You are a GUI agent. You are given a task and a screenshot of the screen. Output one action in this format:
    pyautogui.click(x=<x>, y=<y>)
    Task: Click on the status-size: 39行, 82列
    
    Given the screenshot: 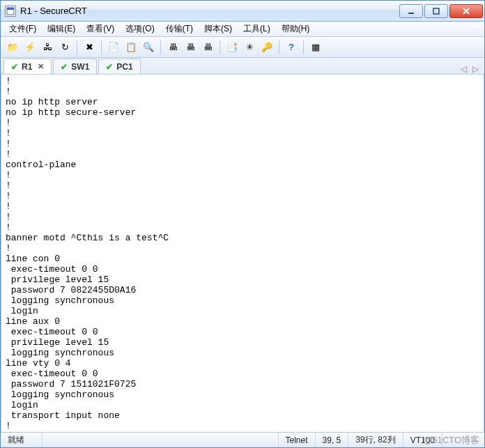 What is the action you would take?
    pyautogui.click(x=376, y=440)
    